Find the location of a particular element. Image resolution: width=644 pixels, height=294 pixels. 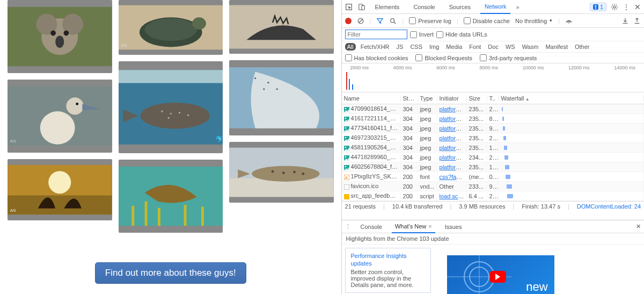

network-row: 47099018614_5a6...304jpegplatform...235.… is located at coordinates (493, 109).